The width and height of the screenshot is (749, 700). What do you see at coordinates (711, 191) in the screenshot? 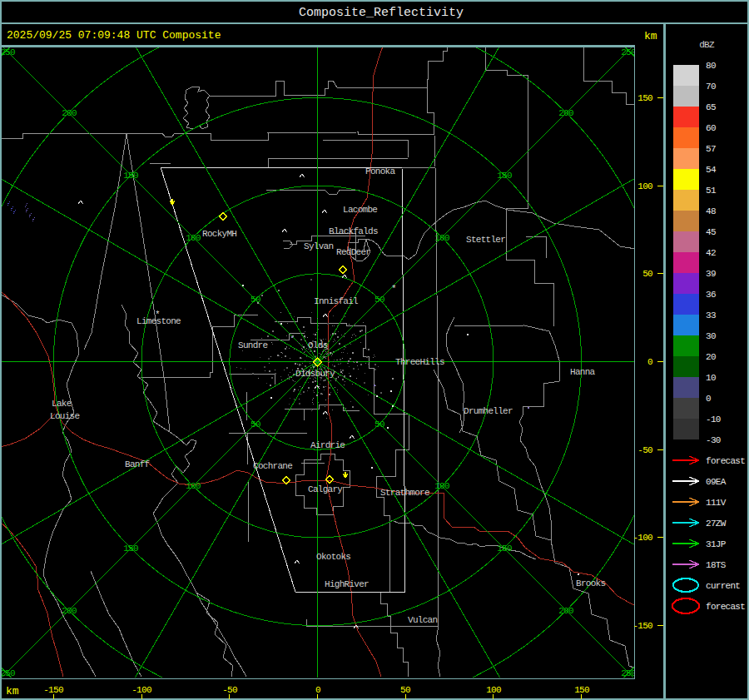
I see `svg-text: 51` at bounding box center [711, 191].